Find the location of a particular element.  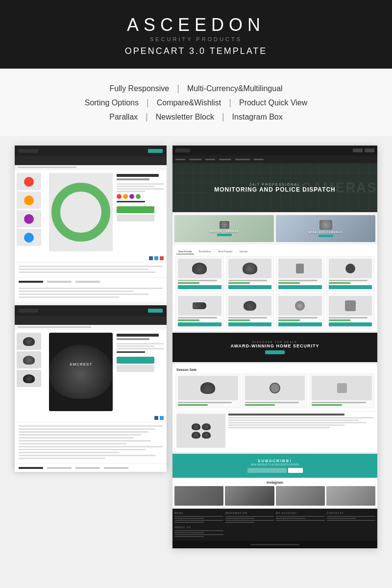

season-sale-section: Season Sale is located at coordinates (275, 408).